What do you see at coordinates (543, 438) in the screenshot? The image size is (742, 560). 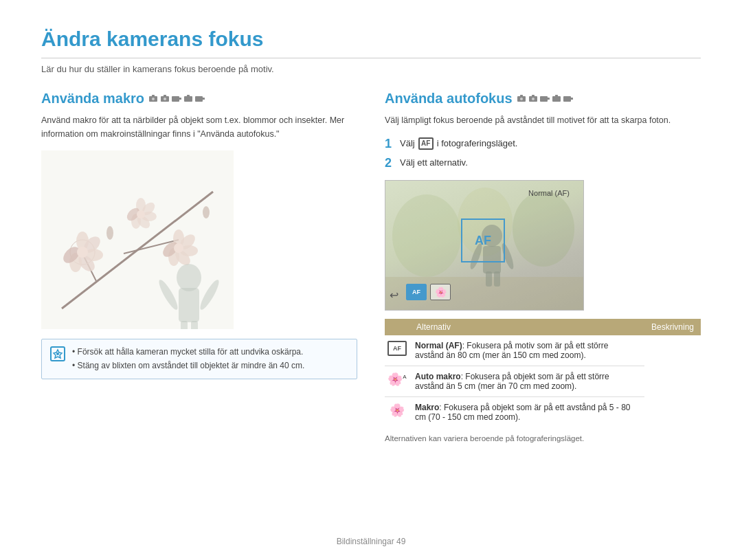 I see `table-footnote: Alternativen kan variera beroende på fot…` at bounding box center [543, 438].